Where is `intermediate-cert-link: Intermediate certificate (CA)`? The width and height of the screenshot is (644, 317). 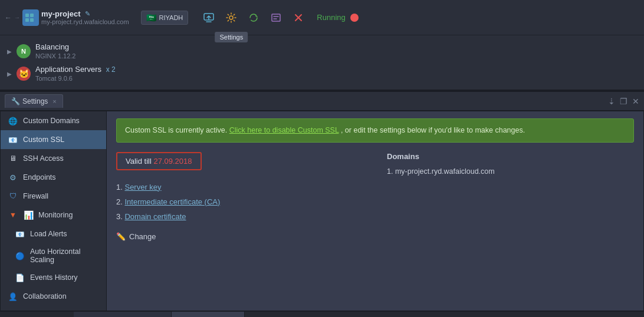 intermediate-cert-link: Intermediate certificate (CA) is located at coordinates (172, 202).